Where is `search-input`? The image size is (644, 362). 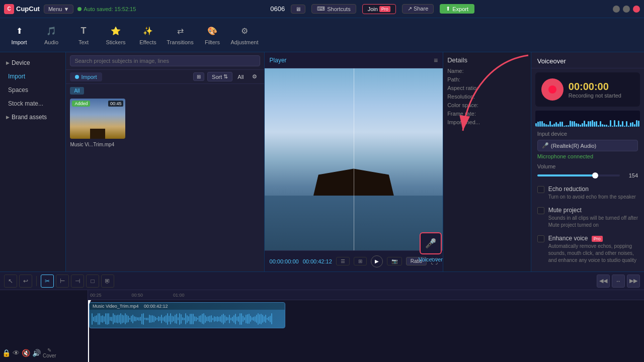
search-input is located at coordinates (165, 61).